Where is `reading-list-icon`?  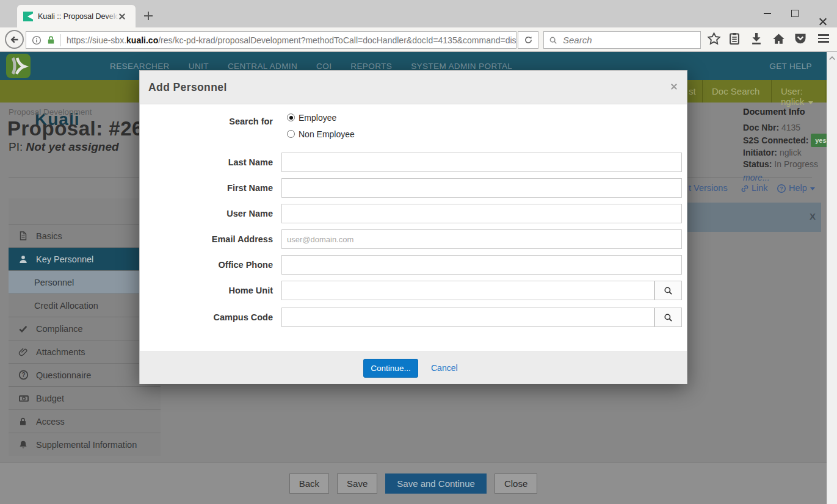
reading-list-icon is located at coordinates (734, 38).